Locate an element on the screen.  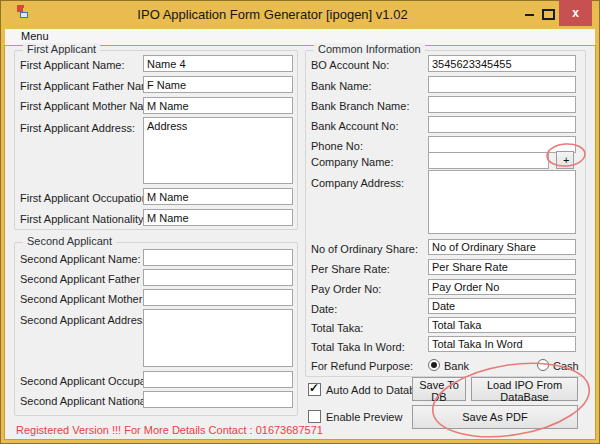
second-nationality-label: Second Applicant Nationality: is located at coordinates (91, 401).